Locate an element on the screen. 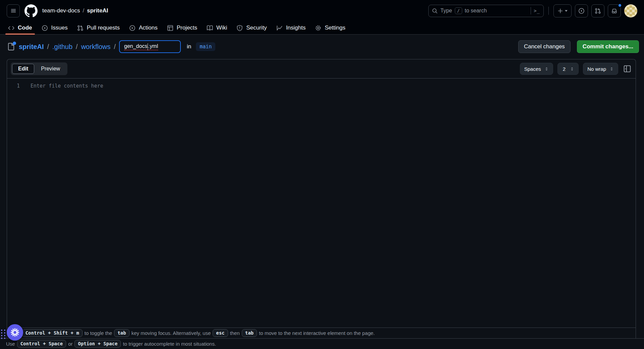 This screenshot has width=644, height=349. tab-pull-requests: Pull requests is located at coordinates (99, 28).